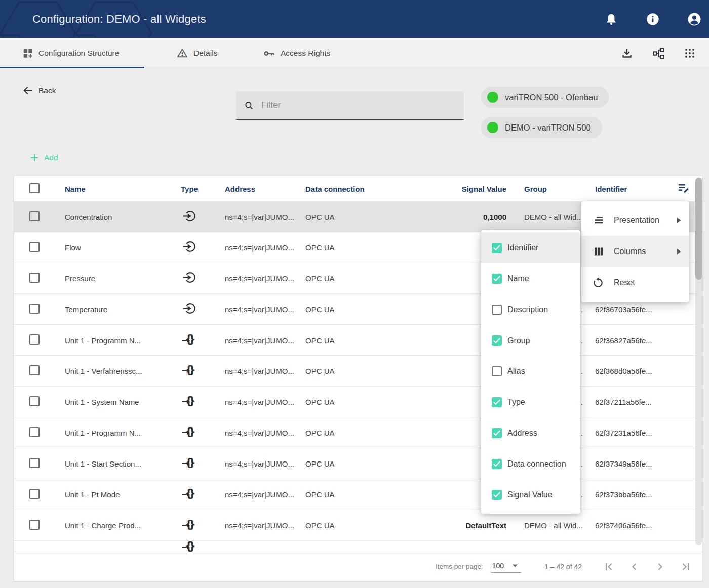 The width and height of the screenshot is (709, 588). What do you see at coordinates (341, 189) in the screenshot?
I see `column-header-data-connection: Data connection` at bounding box center [341, 189].